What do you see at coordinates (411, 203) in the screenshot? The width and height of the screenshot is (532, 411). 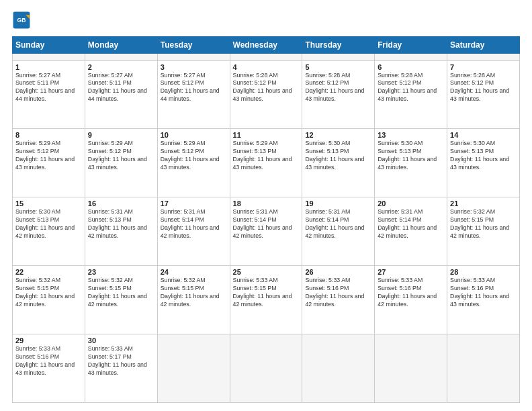 I see `day-number: 20` at bounding box center [411, 203].